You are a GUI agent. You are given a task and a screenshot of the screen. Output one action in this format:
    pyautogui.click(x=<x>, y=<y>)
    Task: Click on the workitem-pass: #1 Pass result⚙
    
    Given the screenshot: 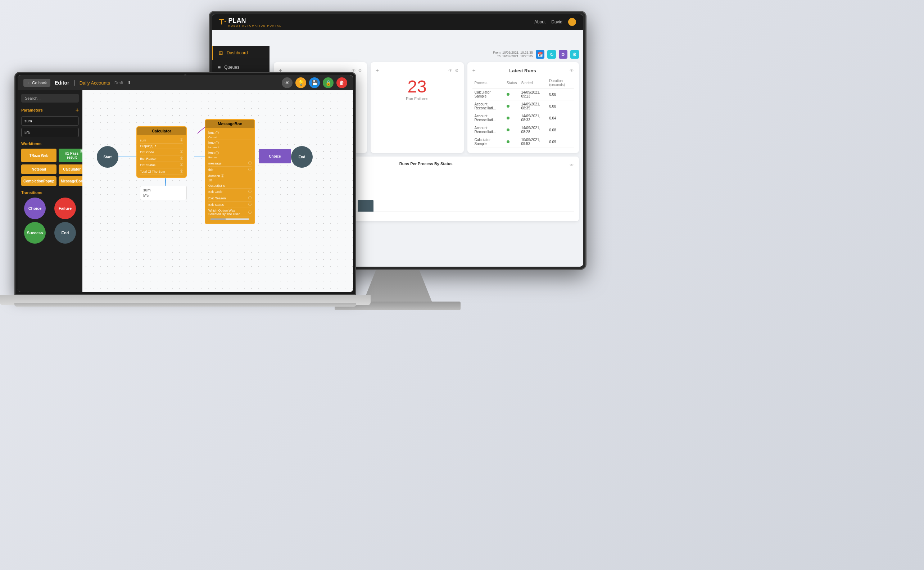 What is the action you would take?
    pyautogui.click(x=71, y=155)
    